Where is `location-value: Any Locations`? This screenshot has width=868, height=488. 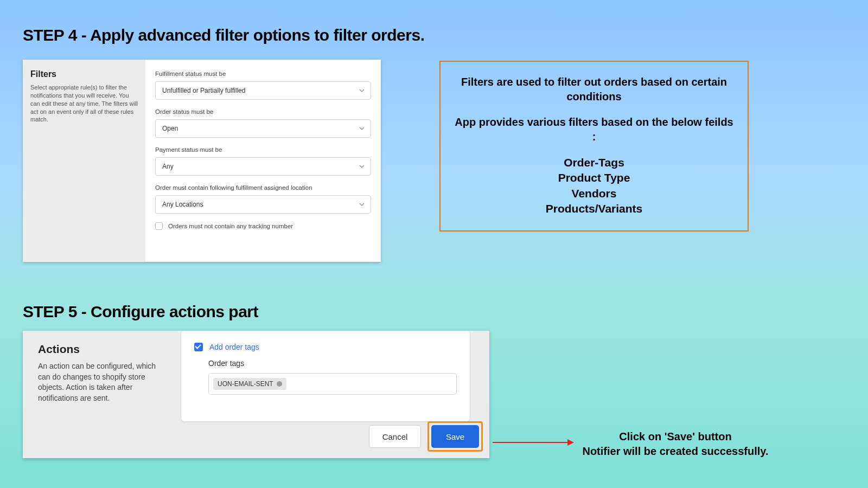 location-value: Any Locations is located at coordinates (182, 204).